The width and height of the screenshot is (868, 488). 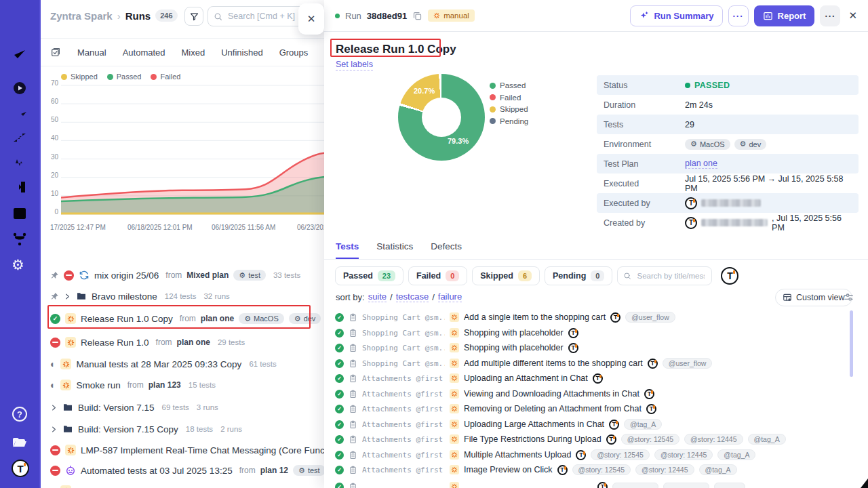 What do you see at coordinates (553, 363) in the screenshot?
I see `test-title: Add multiple different items to the shop…` at bounding box center [553, 363].